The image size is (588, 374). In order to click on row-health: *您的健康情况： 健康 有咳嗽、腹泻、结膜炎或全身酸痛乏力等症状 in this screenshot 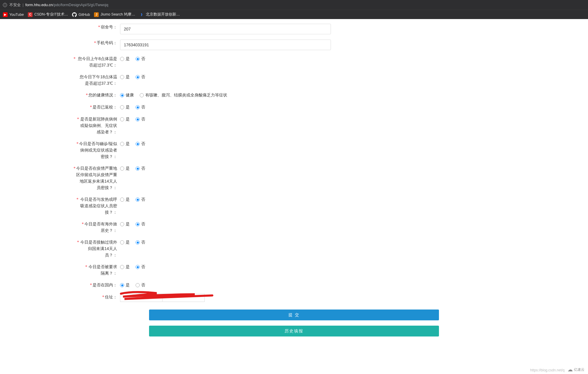, I will do `click(294, 95)`.